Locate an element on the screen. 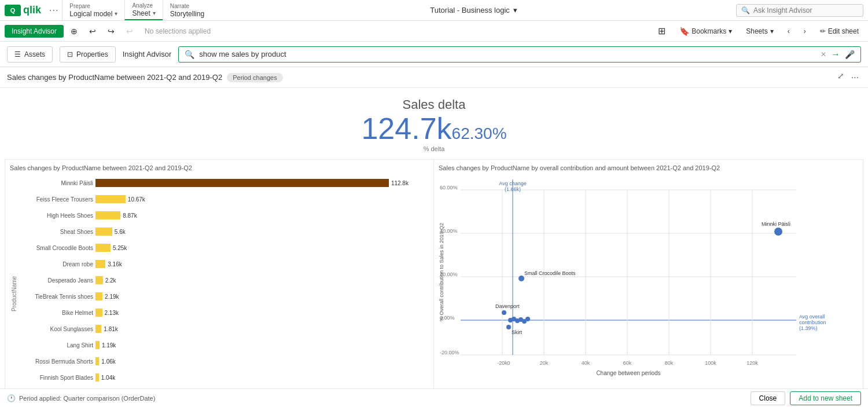 The image size is (868, 407). kpi-value: 124.7k is located at coordinates (406, 129).